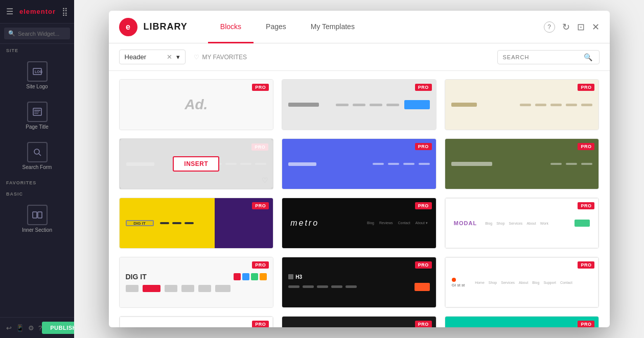 This screenshot has width=644, height=338. What do you see at coordinates (178, 57) in the screenshot?
I see `category-chevron-icon: ▾` at bounding box center [178, 57].